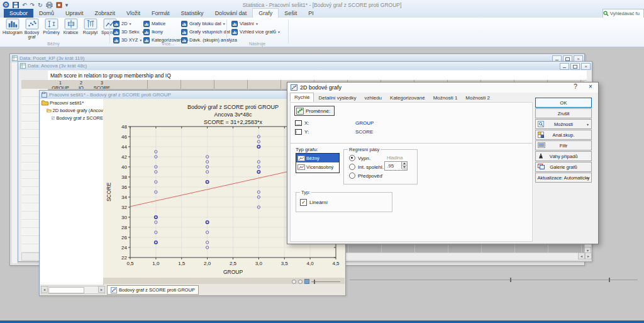  What do you see at coordinates (564, 135) in the screenshot?
I see `button-label: Anal.skup.` at bounding box center [564, 135].